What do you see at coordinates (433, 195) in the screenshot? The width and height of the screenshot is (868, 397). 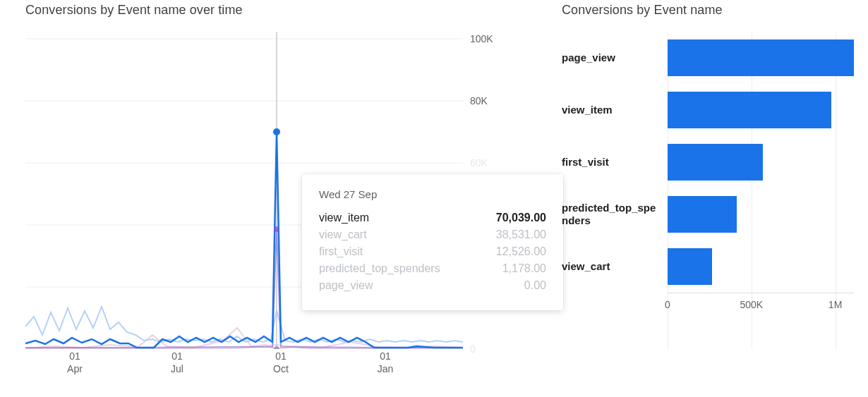 I see `tooltip-date: Wed 27 Sep` at bounding box center [433, 195].